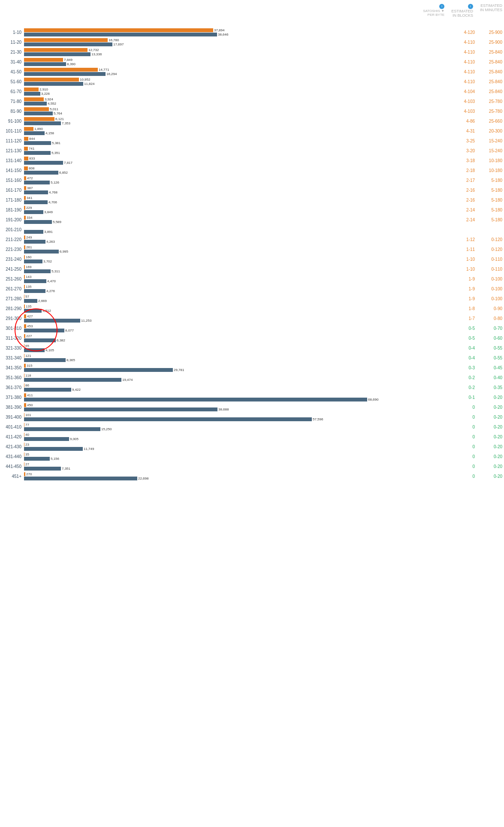 The image size is (504, 827). What do you see at coordinates (464, 72) in the screenshot?
I see `delay-value: 4-110` at bounding box center [464, 72].